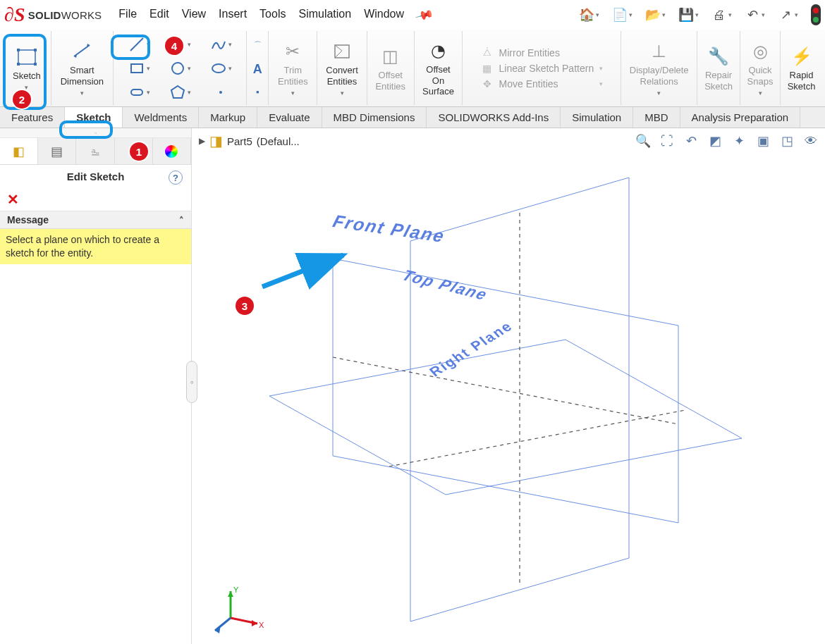 The width and height of the screenshot is (825, 644). I want to click on dimension-icon, so click(82, 51).